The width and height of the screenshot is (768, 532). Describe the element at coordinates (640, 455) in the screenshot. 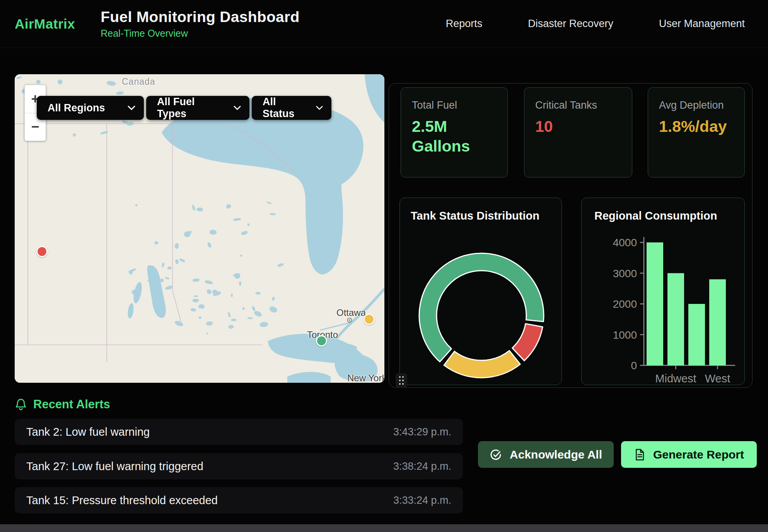

I see `report-file-icon` at that location.